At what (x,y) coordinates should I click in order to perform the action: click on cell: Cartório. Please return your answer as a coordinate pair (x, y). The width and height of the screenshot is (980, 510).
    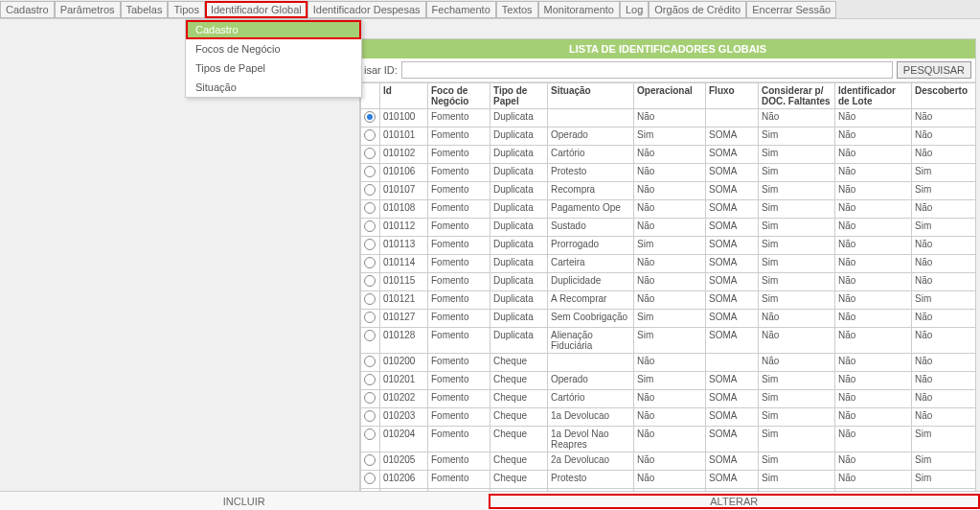
    Looking at the image, I should click on (591, 399).